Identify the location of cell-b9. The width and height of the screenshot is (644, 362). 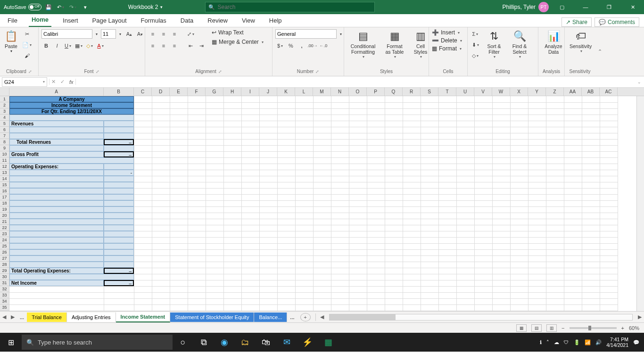
(119, 148).